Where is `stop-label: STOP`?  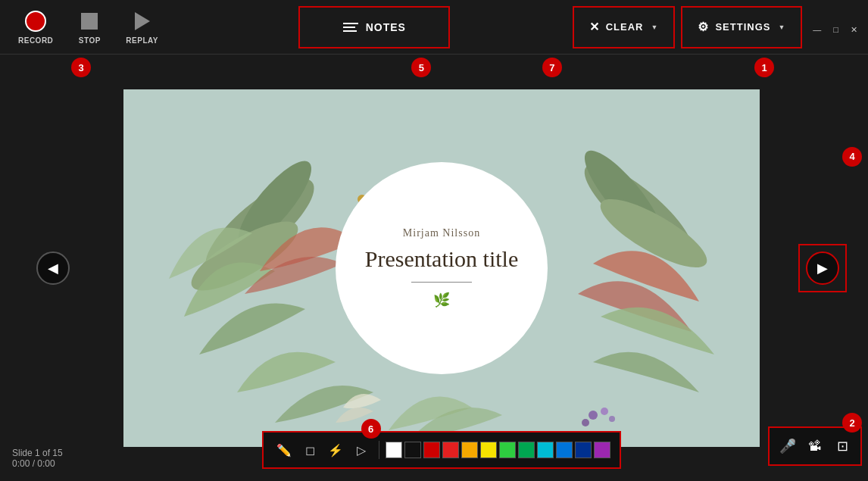 stop-label: STOP is located at coordinates (89, 41).